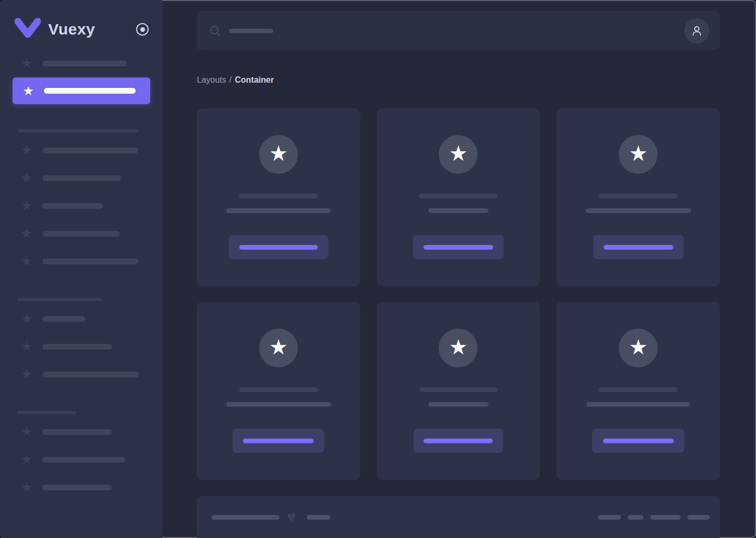  I want to click on sidebar-item-placeholder: ★, so click(81, 63).